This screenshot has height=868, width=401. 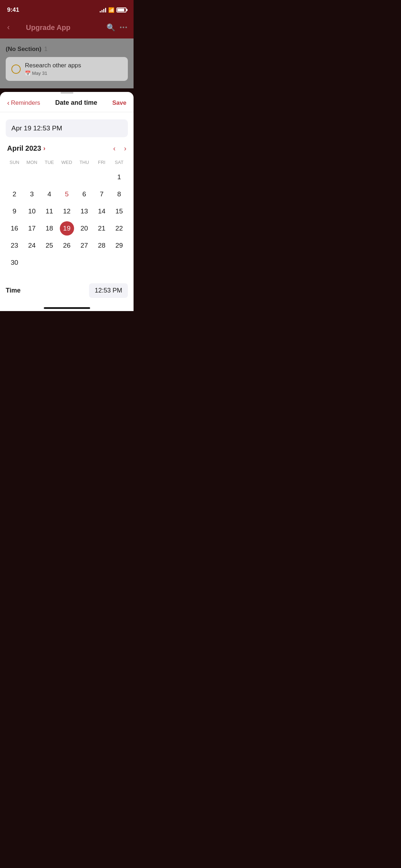 What do you see at coordinates (26, 148) in the screenshot?
I see `calendar-month-row: April 2023 ›` at bounding box center [26, 148].